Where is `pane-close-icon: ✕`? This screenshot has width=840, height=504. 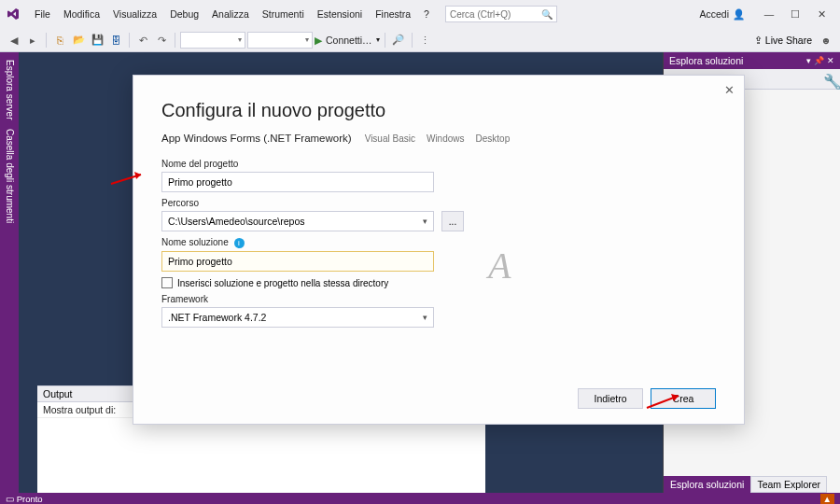 pane-close-icon: ✕ is located at coordinates (831, 61).